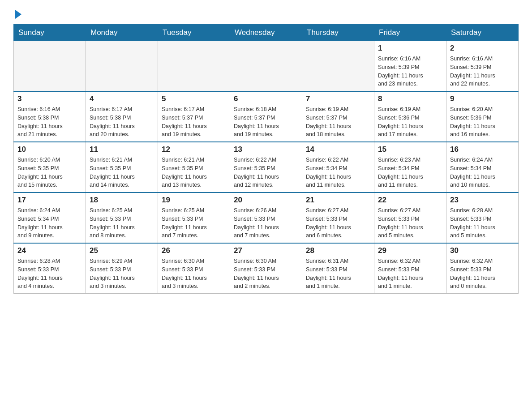  What do you see at coordinates (194, 223) in the screenshot?
I see `day-info: Sunrise: 6:25 AMSunset: 5:33 PMDaylight:…` at bounding box center [194, 223].